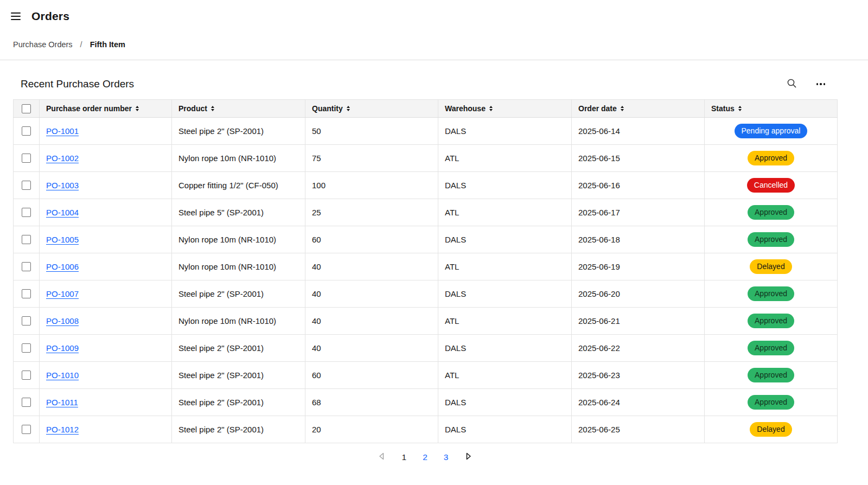 The width and height of the screenshot is (868, 485). I want to click on table-row: PO-1004 Steel pipe 5" (SP-2001) 25 ATL 2…, so click(425, 213).